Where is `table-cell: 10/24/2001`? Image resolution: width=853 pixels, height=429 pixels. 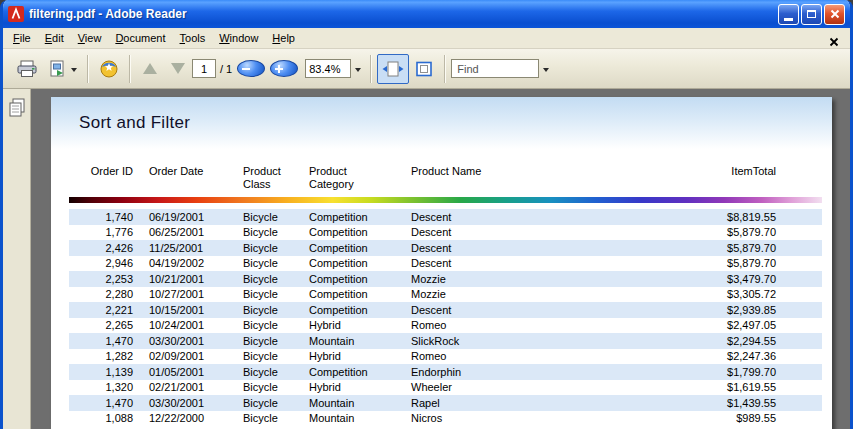 table-cell: 10/24/2001 is located at coordinates (193, 325).